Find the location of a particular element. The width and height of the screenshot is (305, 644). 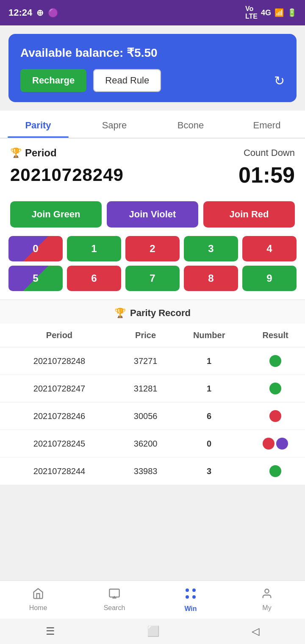

recharge-button: Recharge is located at coordinates (53, 80).